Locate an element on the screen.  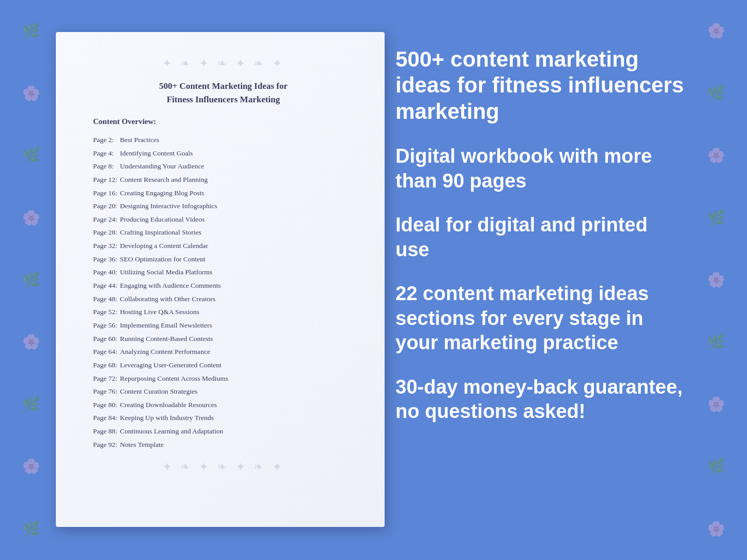
toc-topic: Creating Engaging Blog Posts is located at coordinates (162, 193).